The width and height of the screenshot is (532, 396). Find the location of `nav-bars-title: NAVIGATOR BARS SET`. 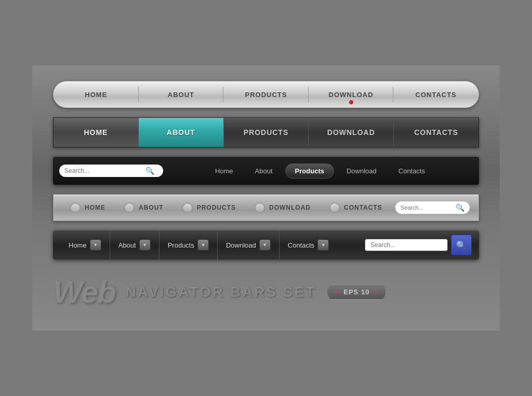

nav-bars-title: NAVIGATOR BARS SET is located at coordinates (221, 292).